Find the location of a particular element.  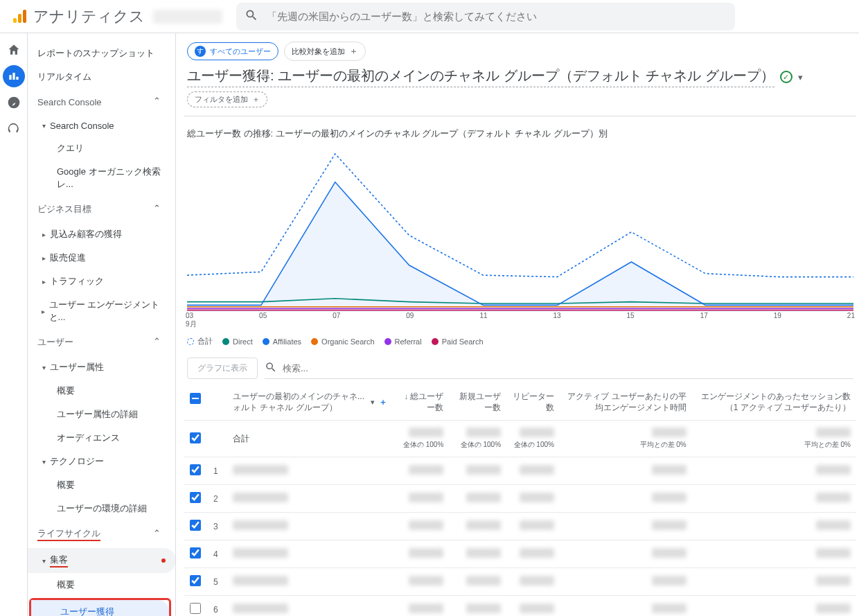

dimension-header: ユーザーの最初のメインのチャネ...ォルト チャネル グループ） is located at coordinates (299, 402).